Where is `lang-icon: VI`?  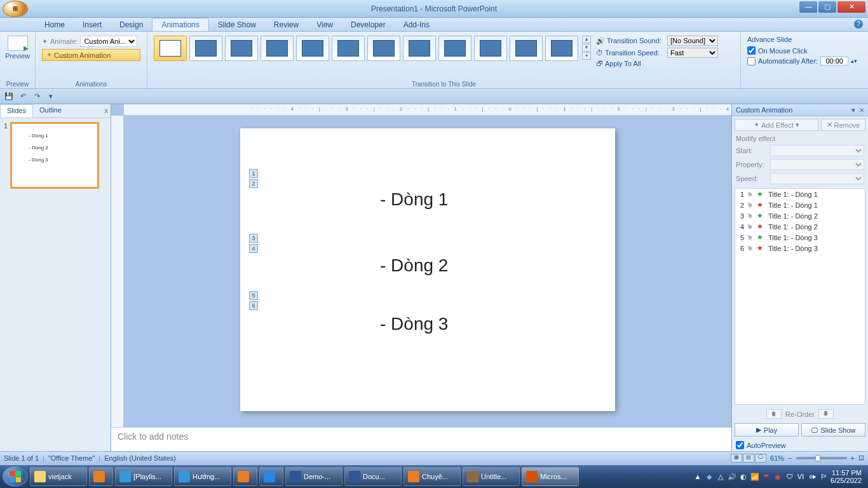
lang-icon: VI is located at coordinates (801, 477).